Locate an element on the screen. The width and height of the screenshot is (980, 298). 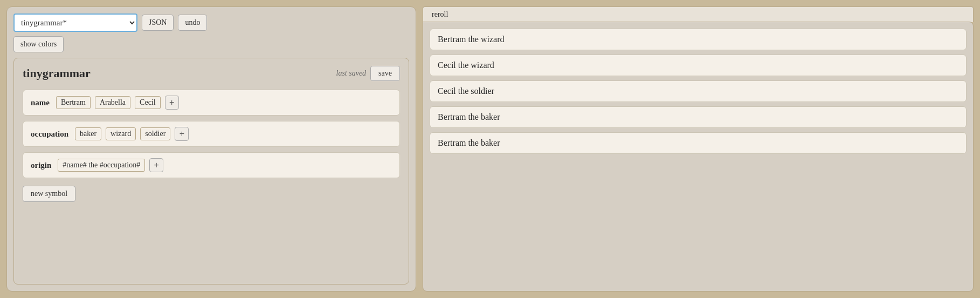
symbol-value-cecil: Cecil is located at coordinates (148, 103).